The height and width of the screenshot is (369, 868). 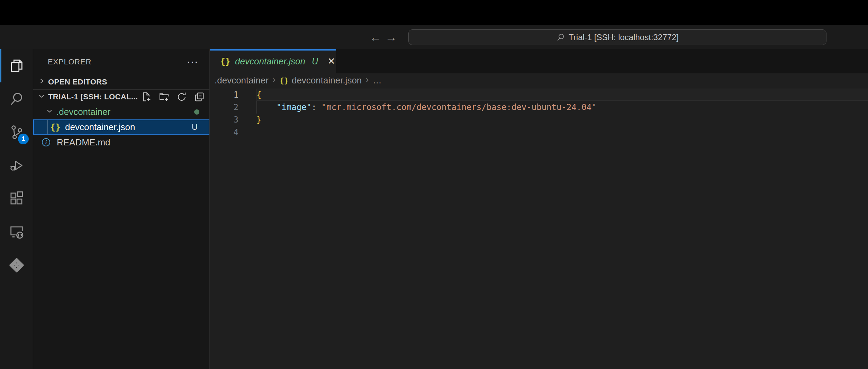 I want to click on workspace-label: TRIAL-1 [SSH: LOCAL..., so click(x=93, y=97).